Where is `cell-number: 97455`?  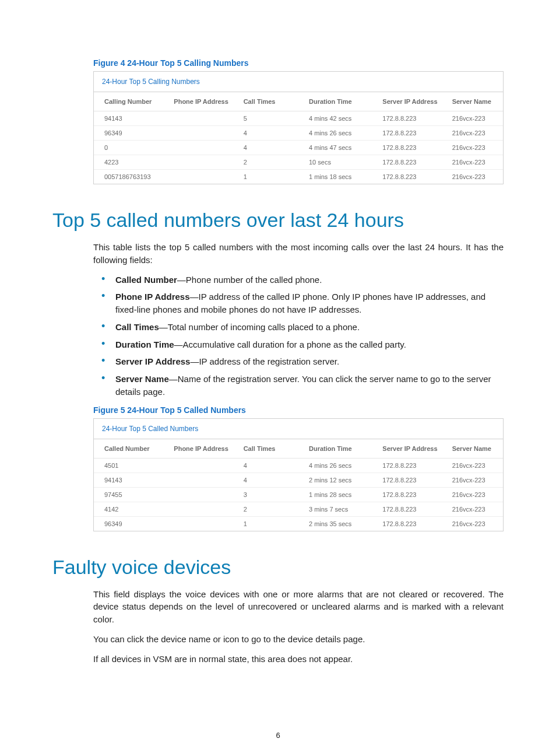 cell-number: 97455 is located at coordinates (128, 495).